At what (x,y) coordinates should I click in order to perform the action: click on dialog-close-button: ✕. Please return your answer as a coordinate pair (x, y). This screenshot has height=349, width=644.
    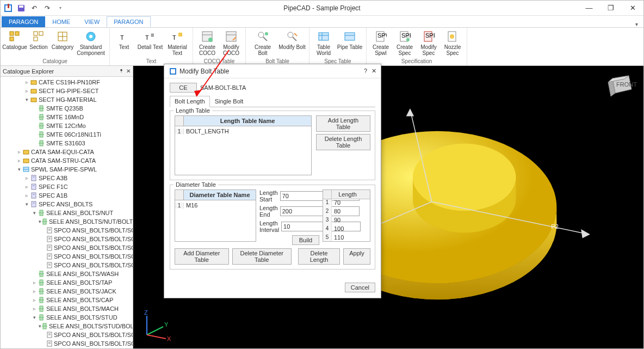
    Looking at the image, I should click on (374, 71).